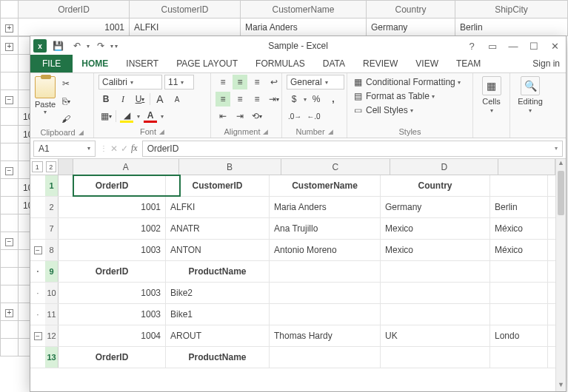 This screenshot has height=392, width=568. I want to click on decrease-indent-icon: ⇤, so click(223, 116).